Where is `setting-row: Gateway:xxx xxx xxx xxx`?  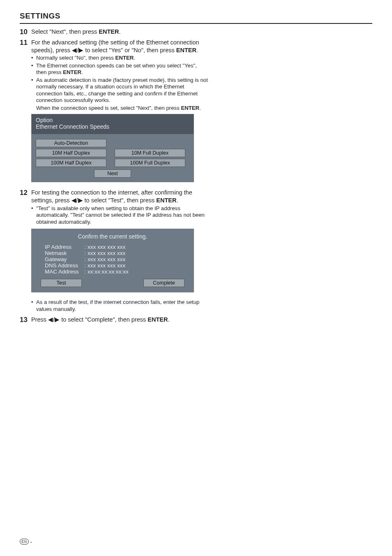
setting-row: Gateway:xxx xxx xxx xxx is located at coordinates (113, 259).